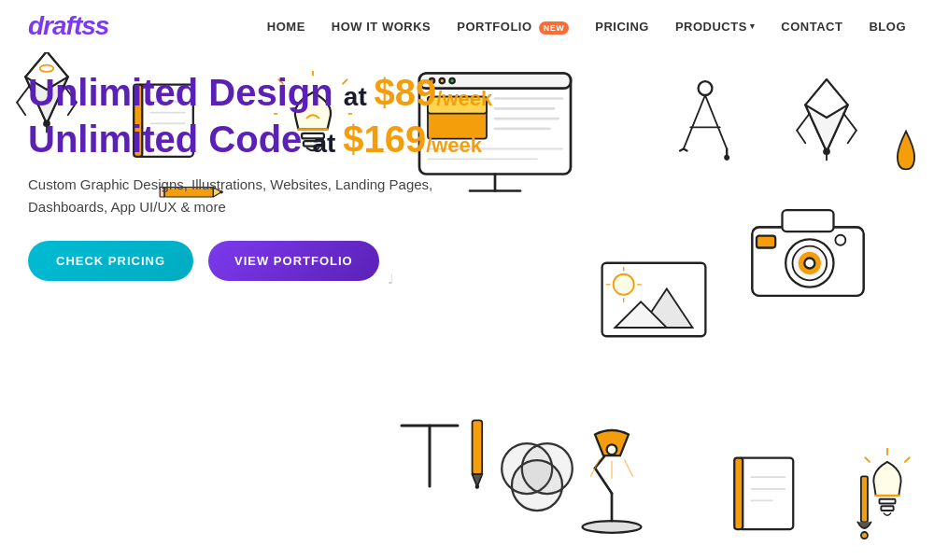 The width and height of the screenshot is (934, 560). What do you see at coordinates (766, 496) in the screenshot?
I see `notebook-bottom-icon` at bounding box center [766, 496].